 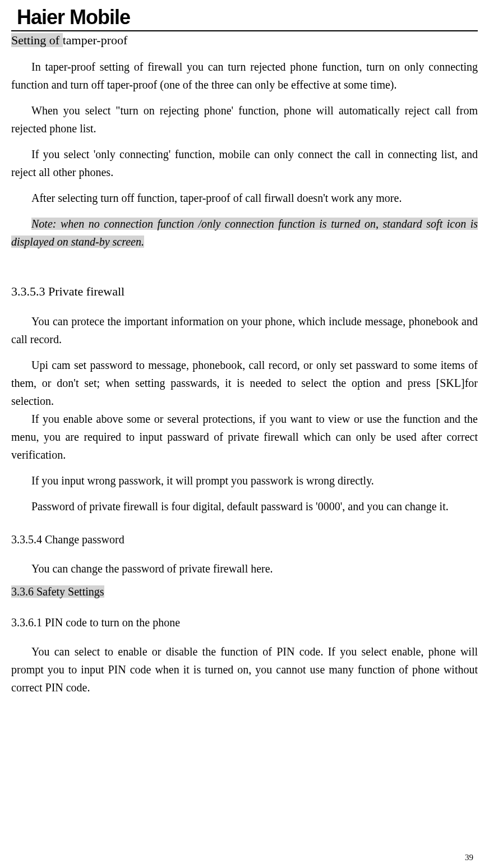 What do you see at coordinates (73, 17) in the screenshot?
I see `brand-logo: Haier Mobile` at bounding box center [73, 17].